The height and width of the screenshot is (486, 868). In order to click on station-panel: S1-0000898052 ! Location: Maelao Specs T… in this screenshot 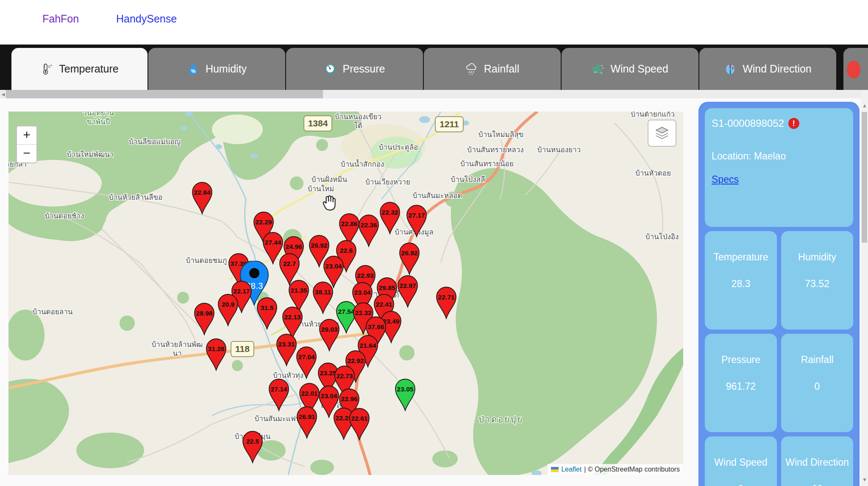, I will do `click(779, 294)`.